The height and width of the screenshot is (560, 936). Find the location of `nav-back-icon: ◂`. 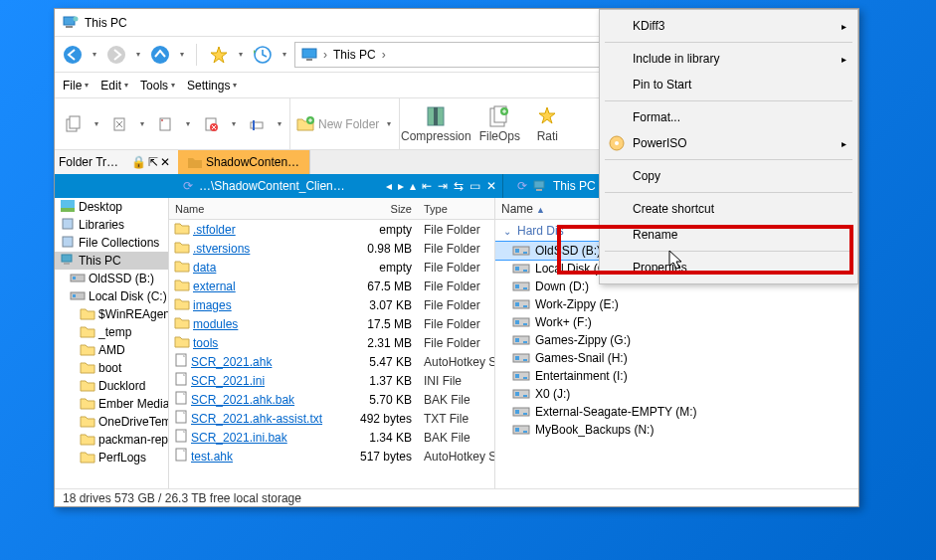

nav-back-icon: ◂ is located at coordinates (389, 186).